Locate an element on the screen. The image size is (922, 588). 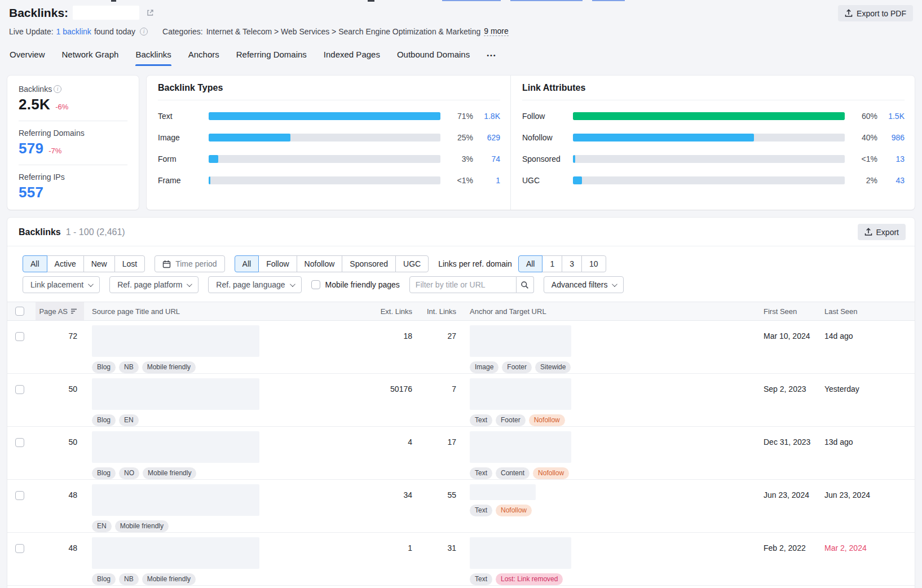
search-icon is located at coordinates (524, 285).